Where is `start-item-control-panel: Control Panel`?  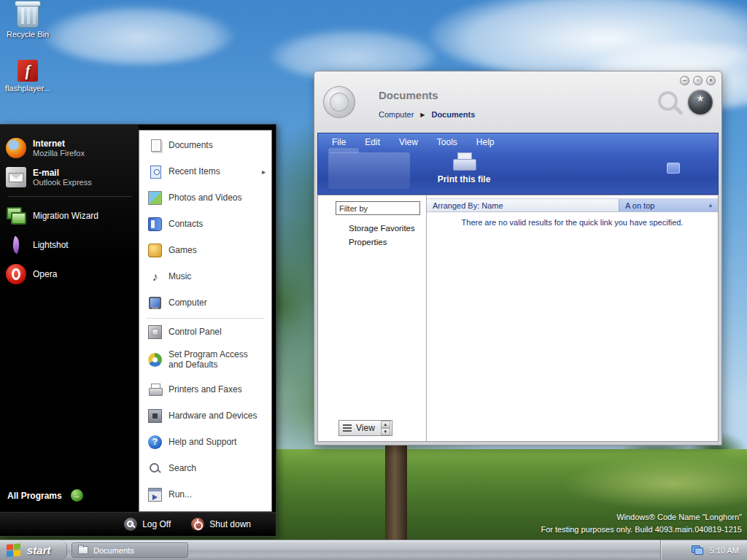
start-item-control-panel: Control Panel is located at coordinates (206, 332).